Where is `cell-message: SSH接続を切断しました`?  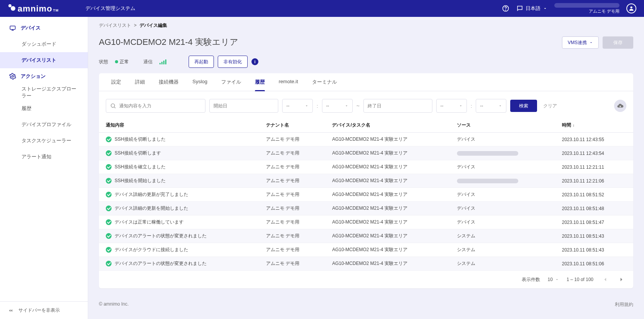 cell-message: SSH接続を切断しました is located at coordinates (179, 140).